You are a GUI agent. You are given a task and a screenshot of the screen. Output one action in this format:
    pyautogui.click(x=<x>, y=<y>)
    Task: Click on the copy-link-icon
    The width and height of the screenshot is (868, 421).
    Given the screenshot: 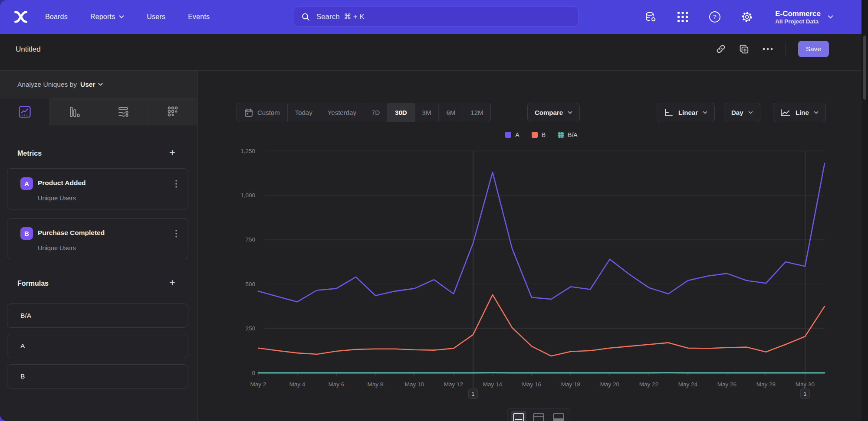 What is the action you would take?
    pyautogui.click(x=721, y=49)
    